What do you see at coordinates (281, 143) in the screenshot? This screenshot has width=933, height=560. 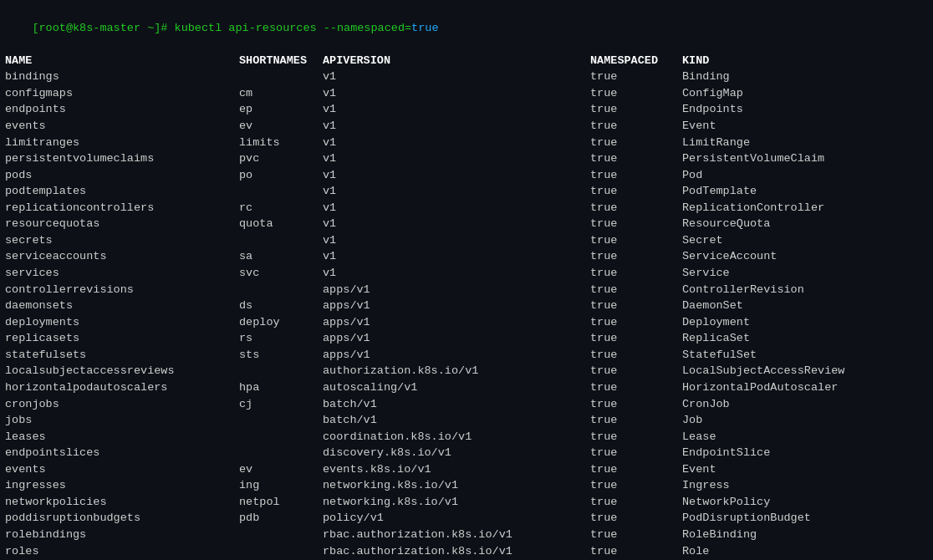 I see `row-short: limits` at bounding box center [281, 143].